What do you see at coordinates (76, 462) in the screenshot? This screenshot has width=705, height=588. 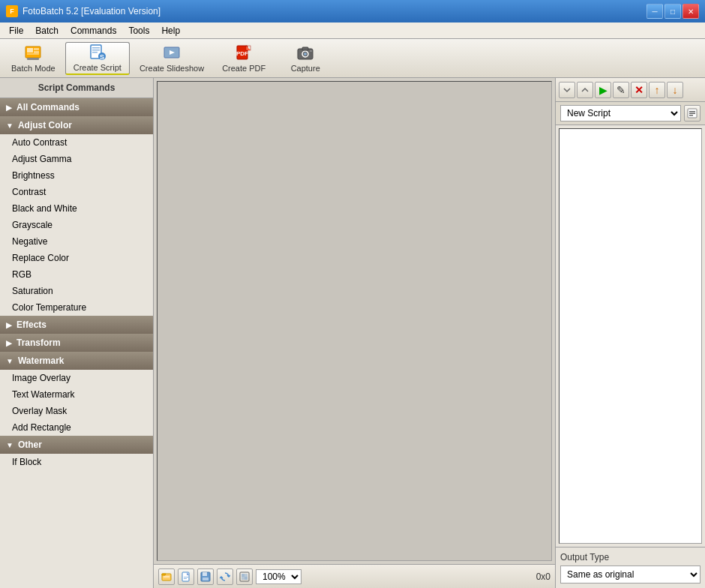 I see `sidebar-item-if-block: If Block` at bounding box center [76, 462].